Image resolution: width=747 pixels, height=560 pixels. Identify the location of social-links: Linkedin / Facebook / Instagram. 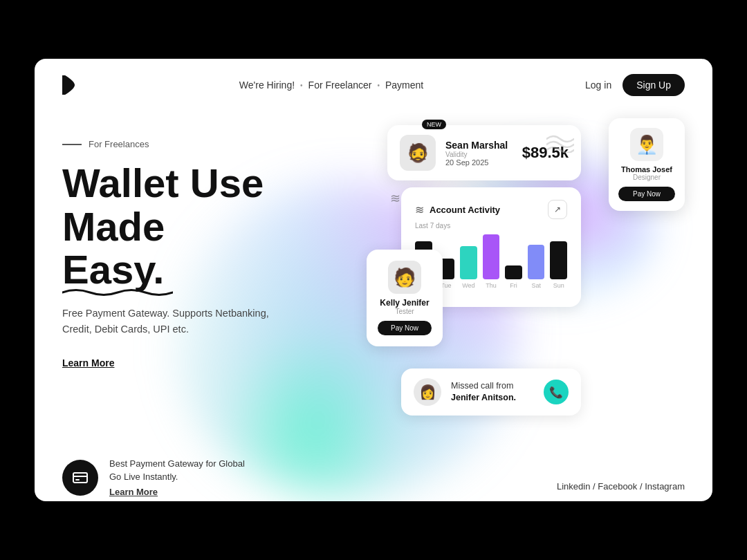
(621, 487).